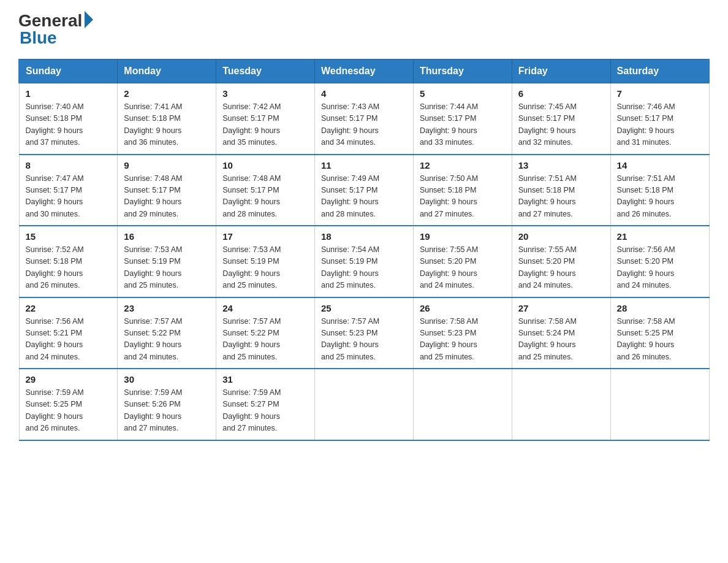  I want to click on calendar-cell: 12 Sunrise: 7:50 AMSunset: 5:18 PMDaylig…, so click(462, 190).